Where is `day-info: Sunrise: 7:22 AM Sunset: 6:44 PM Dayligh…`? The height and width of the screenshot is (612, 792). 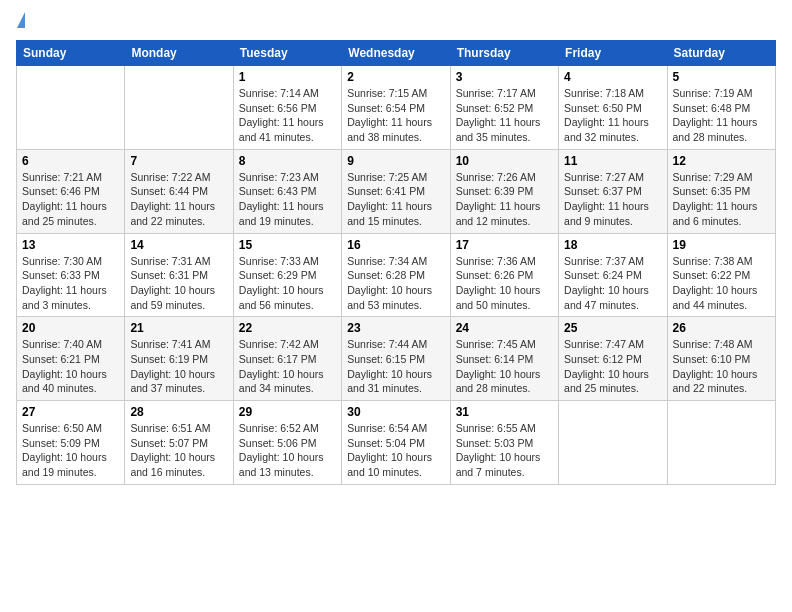 day-info: Sunrise: 7:22 AM Sunset: 6:44 PM Dayligh… is located at coordinates (178, 200).